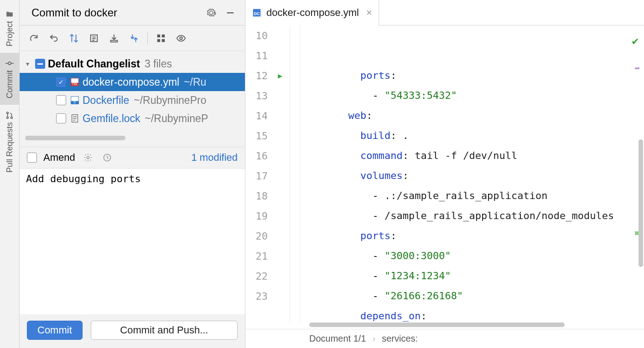 The height and width of the screenshot is (348, 644). What do you see at coordinates (211, 13) in the screenshot?
I see `gear-icon` at bounding box center [211, 13].